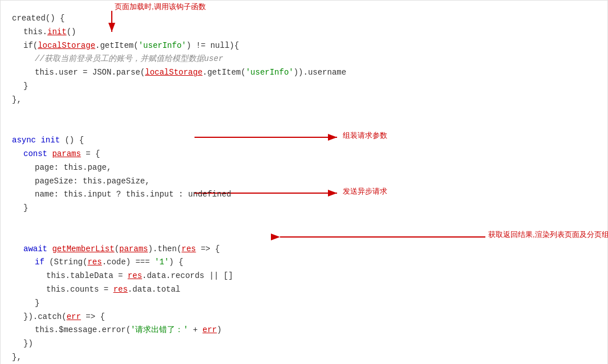  What do you see at coordinates (301, 358) in the screenshot?
I see `line-26: },` at bounding box center [301, 358].